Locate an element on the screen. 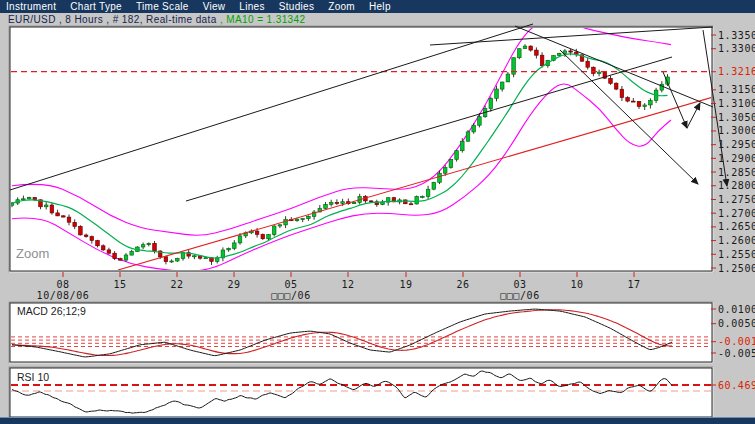 This screenshot has width=755, height=424. menu-view: View is located at coordinates (216, 6).